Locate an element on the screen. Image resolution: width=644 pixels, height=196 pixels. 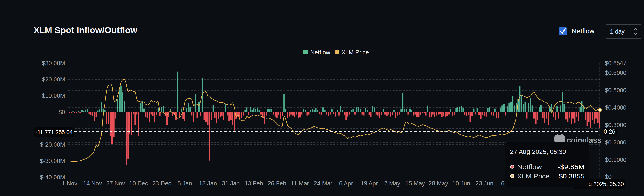
svg-text: $0.3855 is located at coordinates (572, 176).